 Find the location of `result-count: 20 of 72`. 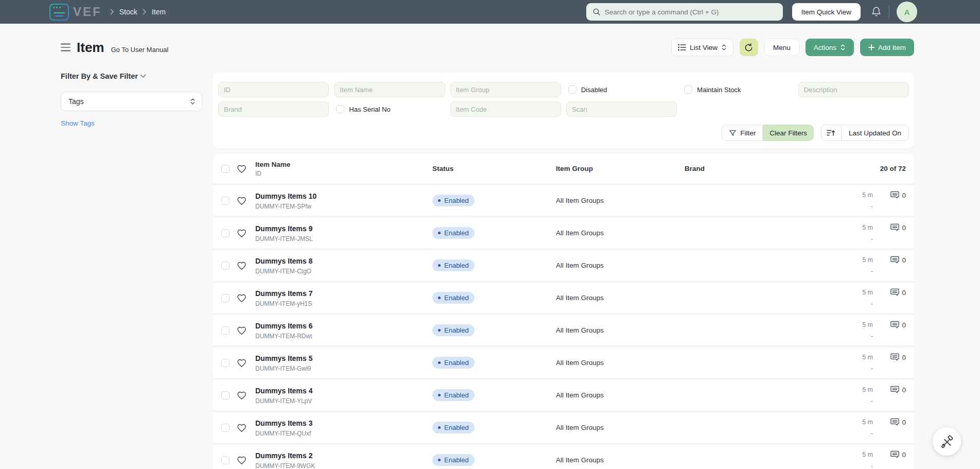

result-count: 20 of 72 is located at coordinates (857, 169).